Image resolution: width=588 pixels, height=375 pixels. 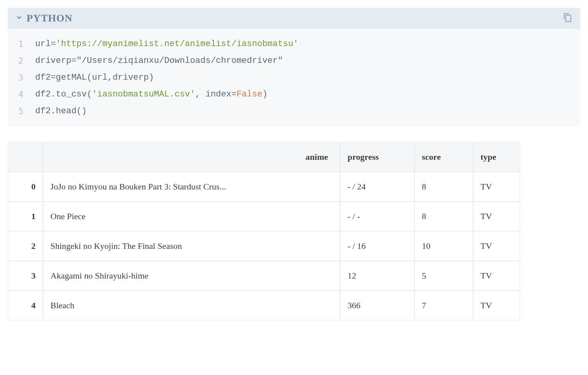 What do you see at coordinates (444, 276) in the screenshot?
I see `cell-score: 5` at bounding box center [444, 276].